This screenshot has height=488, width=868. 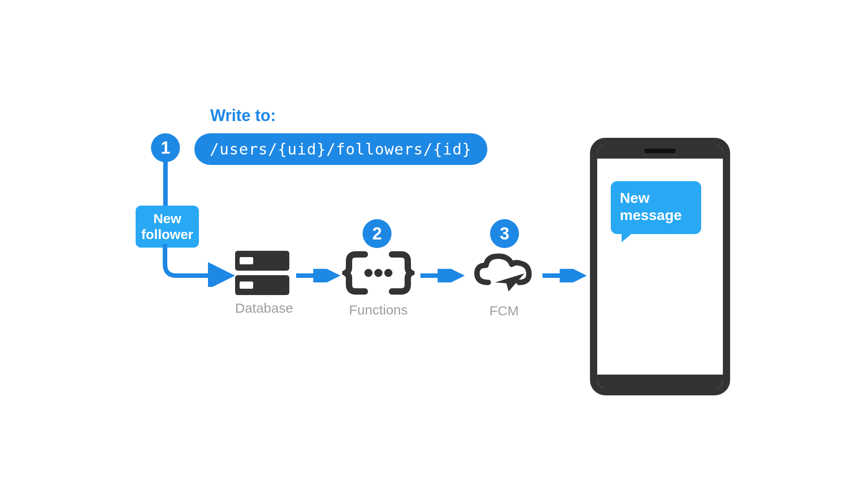 What do you see at coordinates (341, 149) in the screenshot?
I see `write-path-pill: /users/{uid}/followers/{id}` at bounding box center [341, 149].